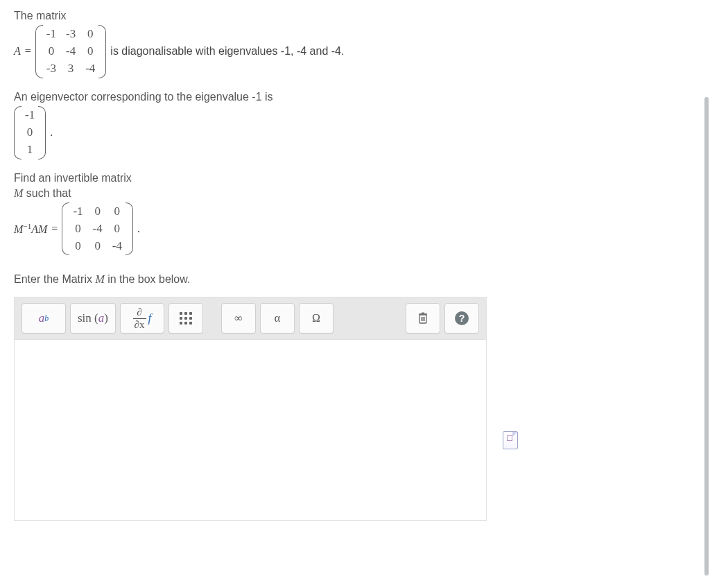  I want to click on enter-instruction: Enter the Matrix M in the box below., so click(355, 279).